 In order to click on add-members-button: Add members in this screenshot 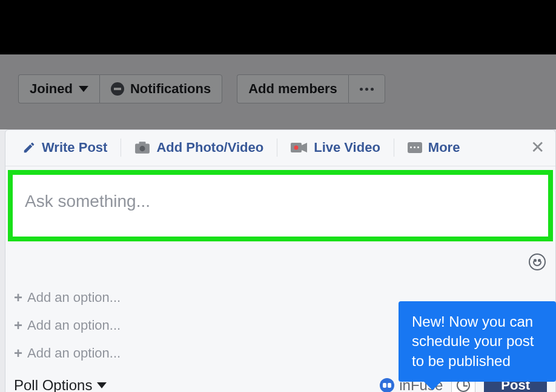, I will do `click(293, 89)`.